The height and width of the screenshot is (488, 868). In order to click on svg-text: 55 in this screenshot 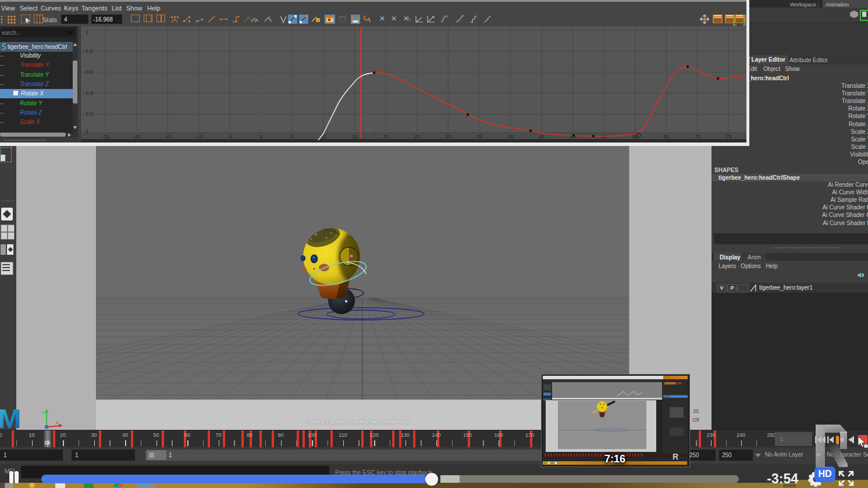, I will do `click(604, 137)`.